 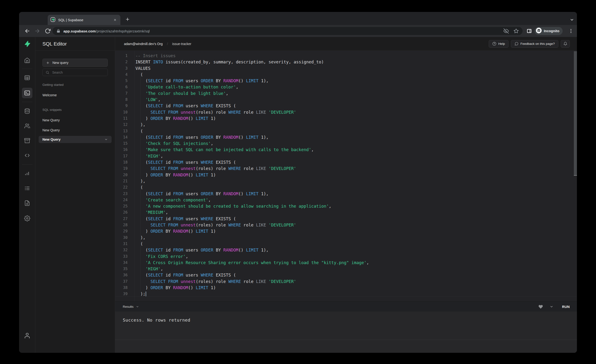 What do you see at coordinates (571, 31) in the screenshot?
I see `browser-menu-icon` at bounding box center [571, 31].